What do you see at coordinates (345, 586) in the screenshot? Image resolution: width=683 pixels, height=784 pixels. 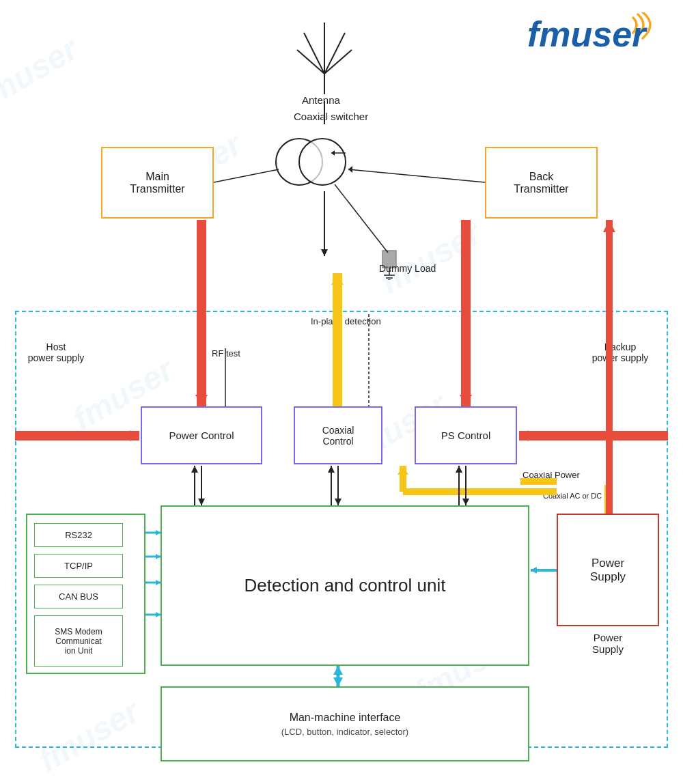 I see `detection-unit-box: Detection and control unit` at bounding box center [345, 586].